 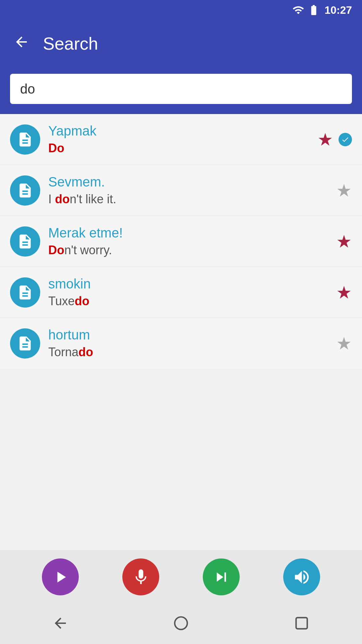 What do you see at coordinates (70, 44) in the screenshot?
I see `app-title: Search` at bounding box center [70, 44].